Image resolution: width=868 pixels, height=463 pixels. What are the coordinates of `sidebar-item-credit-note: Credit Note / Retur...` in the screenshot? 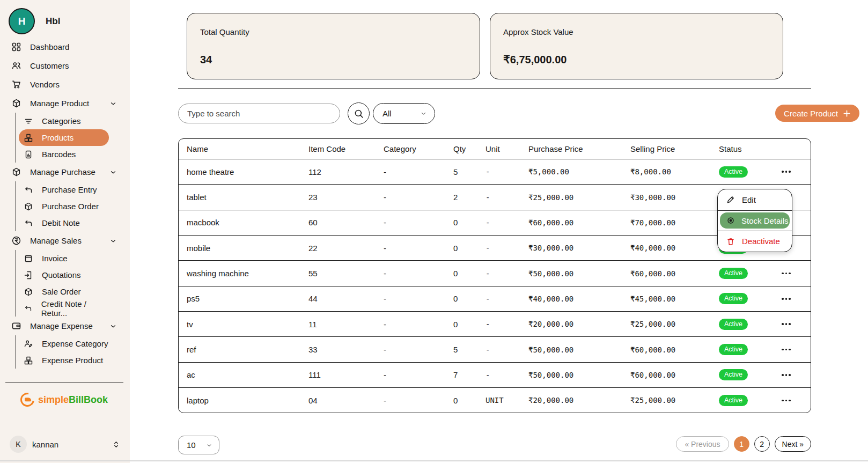 It's located at (64, 308).